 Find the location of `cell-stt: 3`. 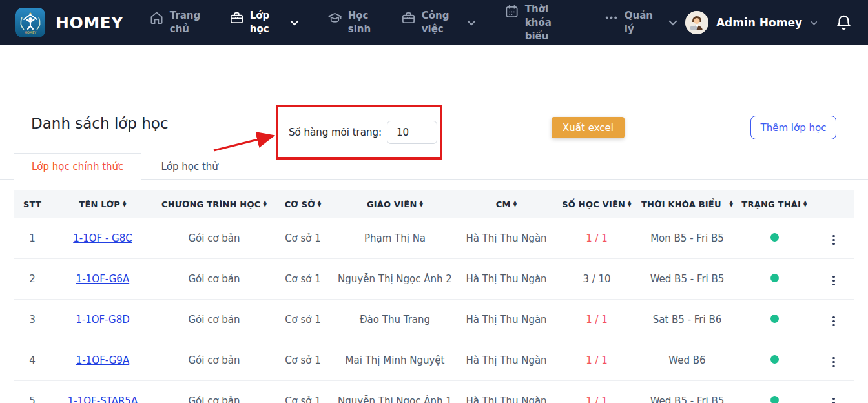

cell-stt: 3 is located at coordinates (32, 320).